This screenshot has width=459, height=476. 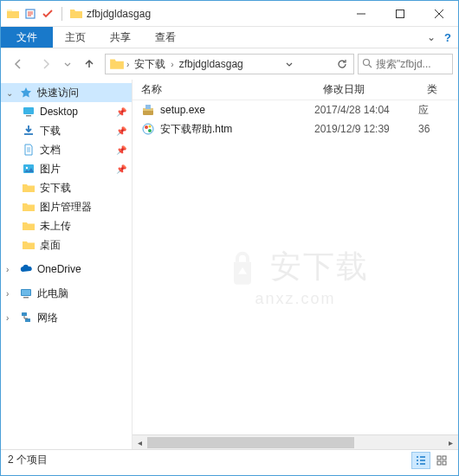 I want to click on refresh-button, so click(x=342, y=64).